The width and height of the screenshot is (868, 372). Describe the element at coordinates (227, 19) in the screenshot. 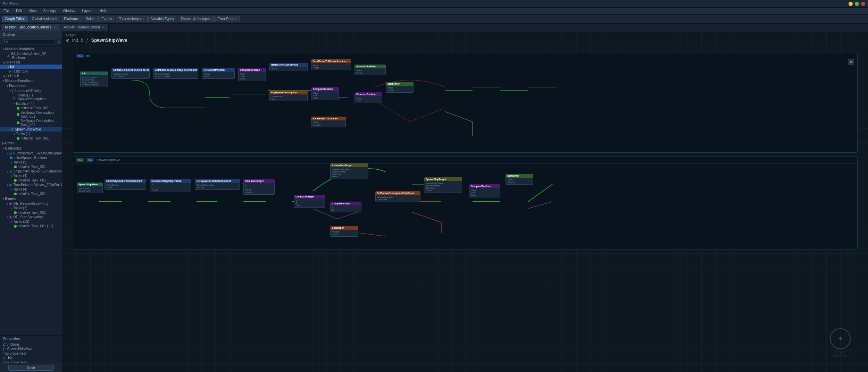

I see `toolbar-error-report: Error Report` at that location.